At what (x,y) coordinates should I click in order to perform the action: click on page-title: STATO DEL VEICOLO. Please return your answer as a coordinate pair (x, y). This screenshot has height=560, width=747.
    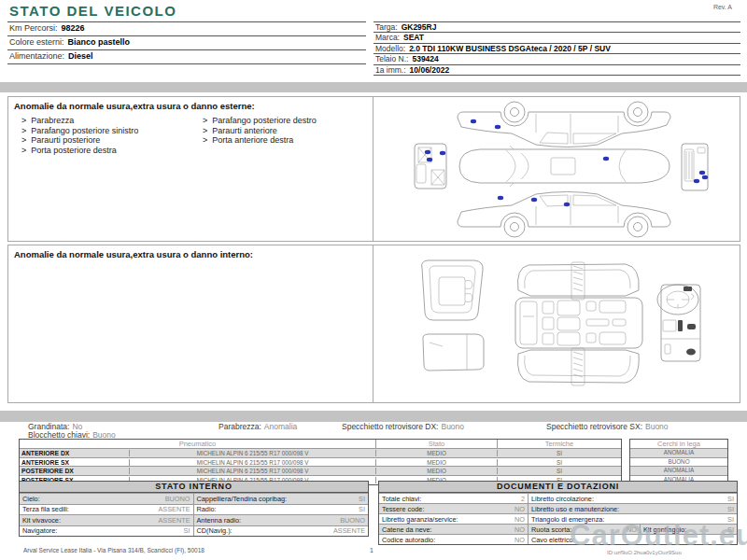
    Looking at the image, I should click on (93, 11).